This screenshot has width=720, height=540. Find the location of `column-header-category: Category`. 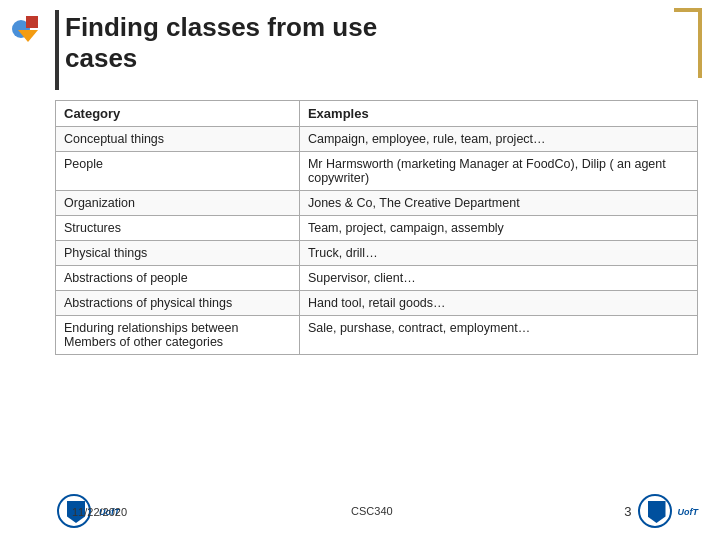

column-header-category: Category is located at coordinates (178, 114).